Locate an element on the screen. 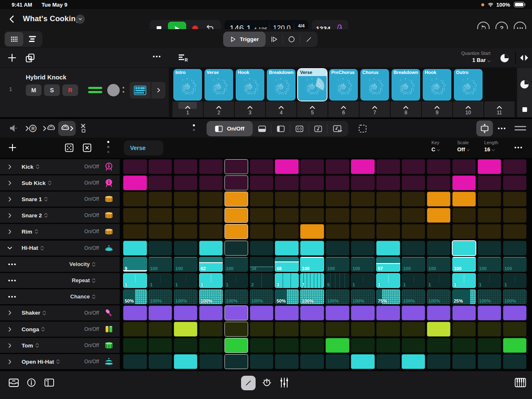  subrow-options-button is located at coordinates (12, 264).